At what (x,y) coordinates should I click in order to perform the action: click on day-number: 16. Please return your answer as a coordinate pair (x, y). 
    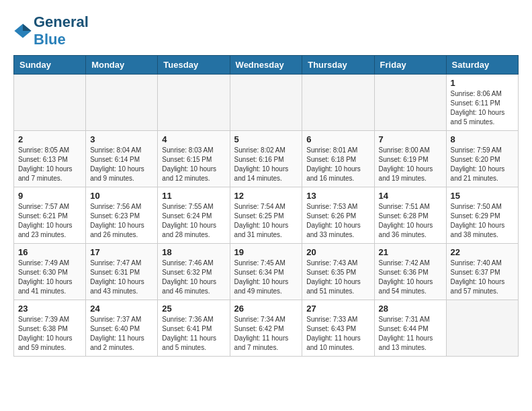
    Looking at the image, I should click on (50, 253).